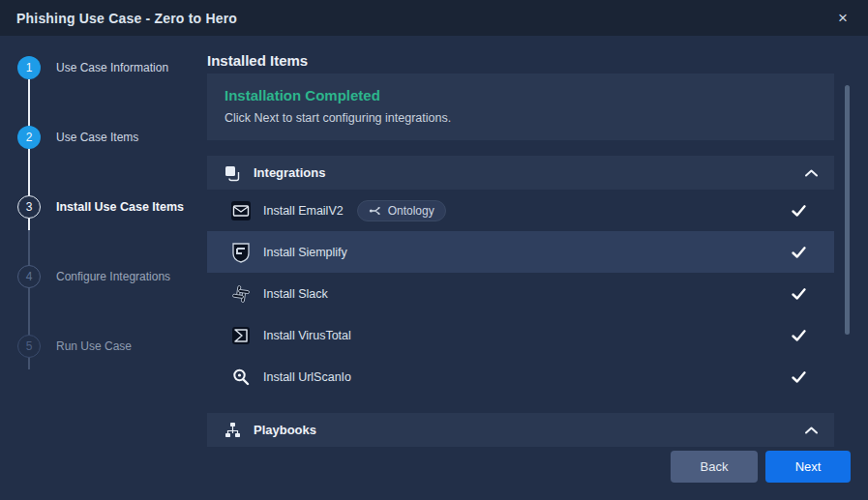 The width and height of the screenshot is (868, 500). I want to click on step-install-use-case-items: 3 Install Use Case Items, so click(101, 207).